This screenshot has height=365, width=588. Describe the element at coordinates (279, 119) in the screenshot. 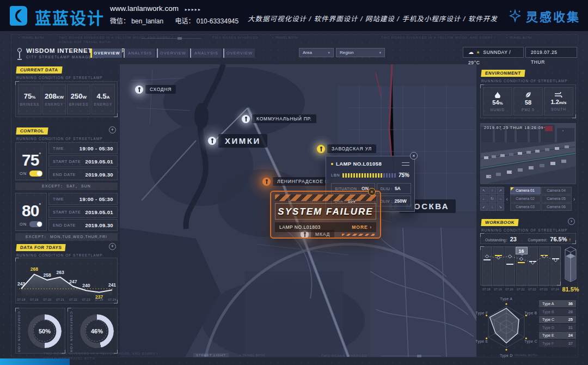

I see `map-label-kommunalny: КОММУНАЛЬНЫЙ ПР.` at that location.